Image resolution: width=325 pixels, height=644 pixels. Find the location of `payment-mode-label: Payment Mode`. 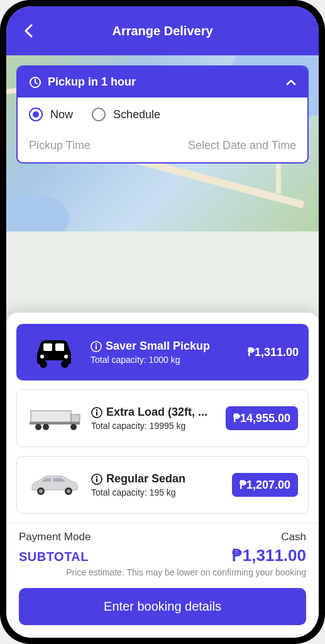

payment-mode-label: Payment Mode is located at coordinates (55, 537).